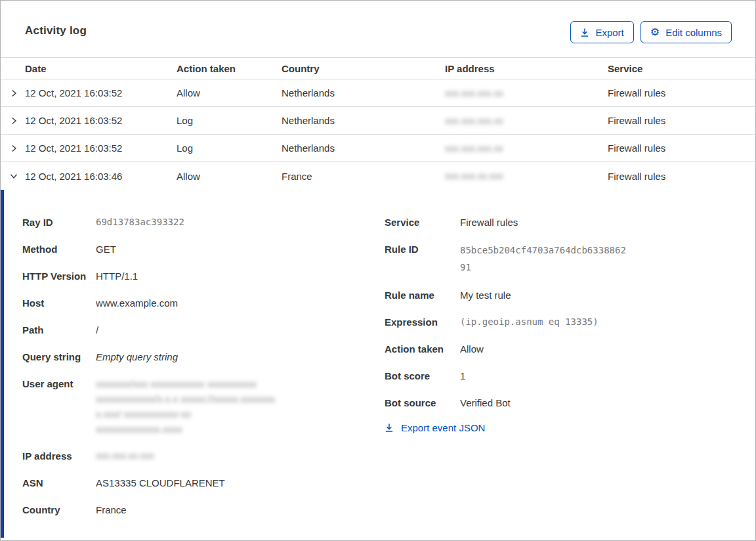  I want to click on collapse-row-button, so click(13, 176).